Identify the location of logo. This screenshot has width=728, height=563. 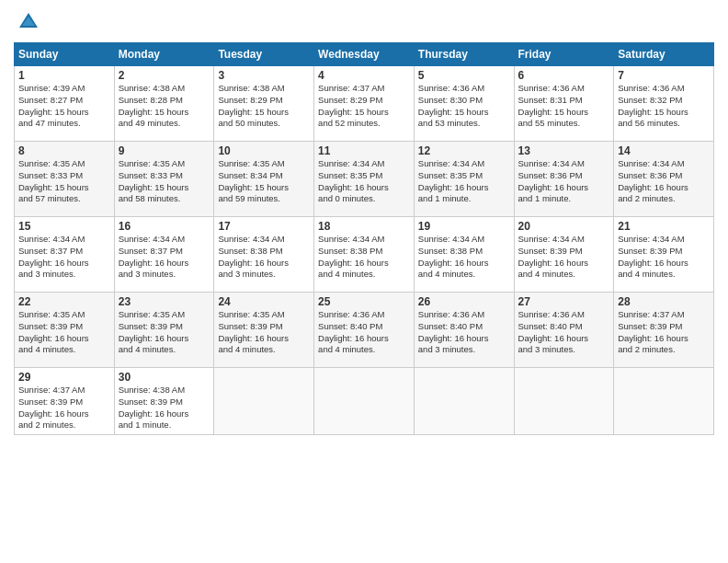
(28, 22).